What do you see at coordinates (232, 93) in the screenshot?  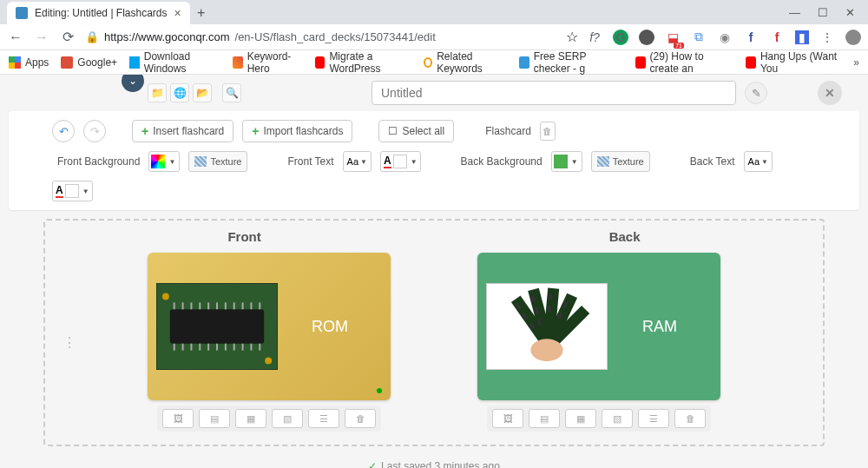 I see `search-icon: 🔍` at bounding box center [232, 93].